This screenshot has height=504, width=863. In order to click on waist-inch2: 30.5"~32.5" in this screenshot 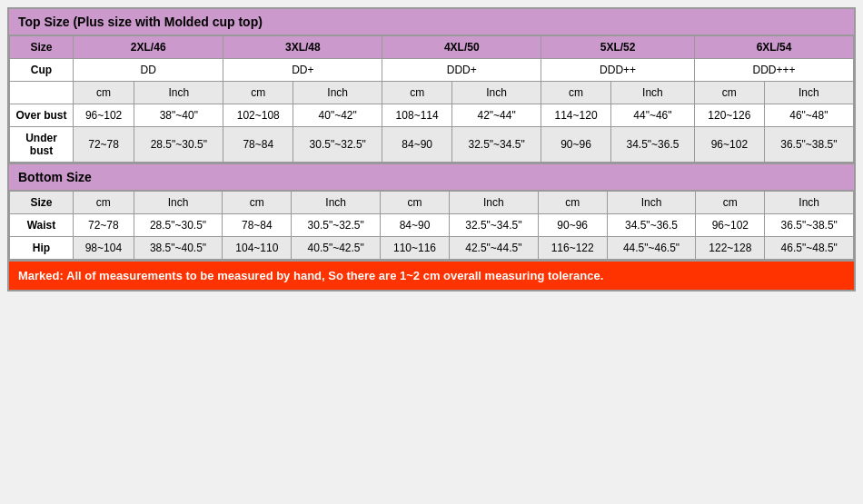, I will do `click(336, 225)`.